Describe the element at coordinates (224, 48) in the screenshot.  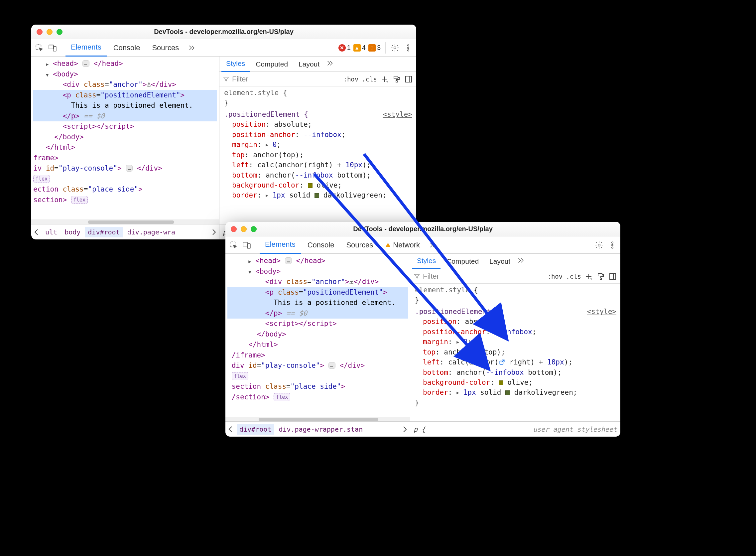
I see `main-toolbar: Elements Console Sources ✕1 ▲4 !3` at that location.